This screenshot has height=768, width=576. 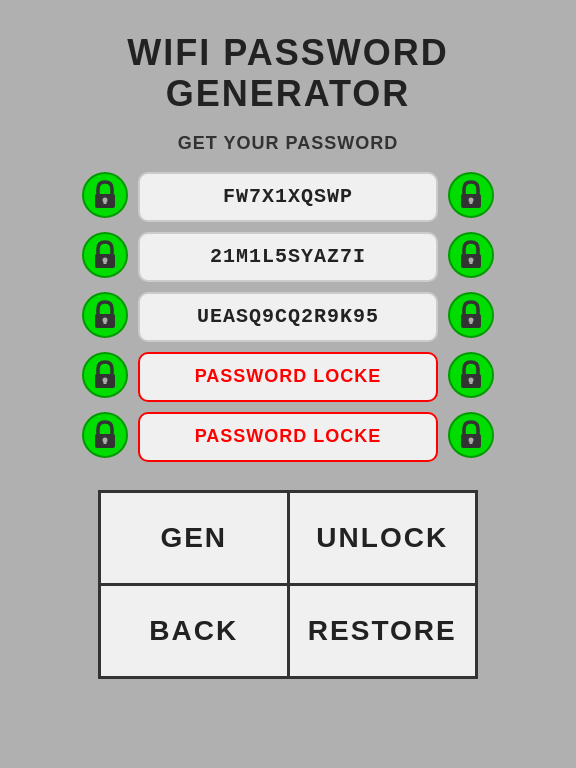 What do you see at coordinates (383, 631) in the screenshot?
I see `restore-button: RESTORE` at bounding box center [383, 631].